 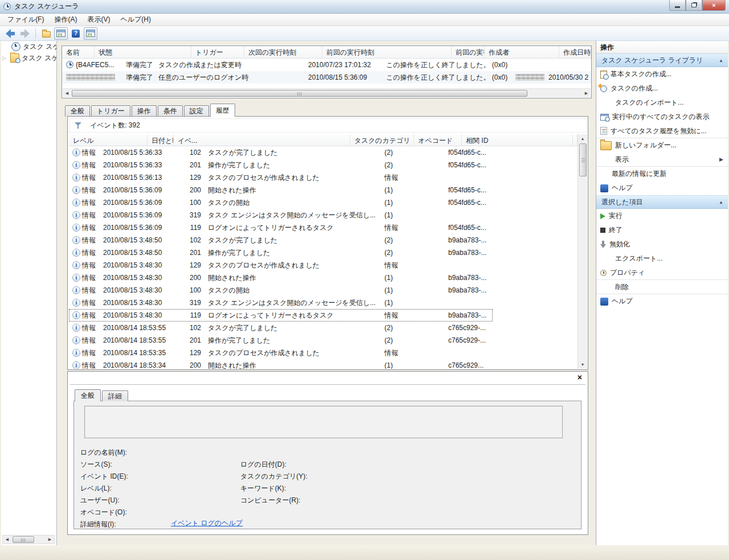 I want to click on column-header: 日付と時刻, so click(x=161, y=140).